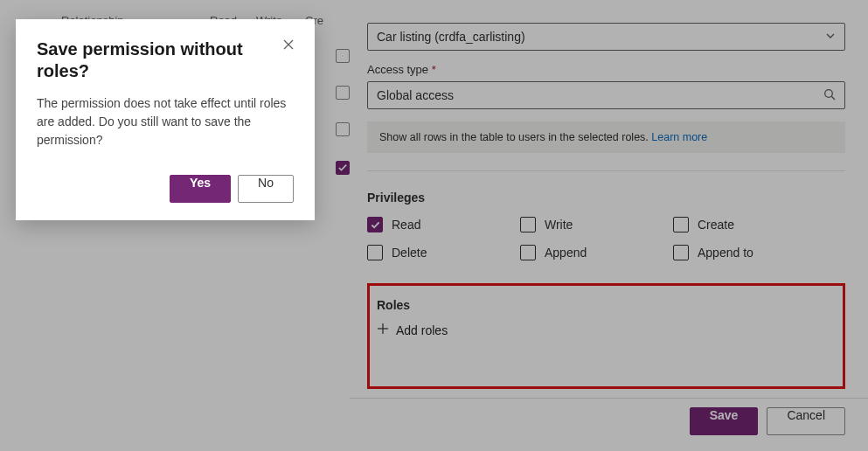  What do you see at coordinates (406, 225) in the screenshot?
I see `privilege-label: Read` at bounding box center [406, 225].